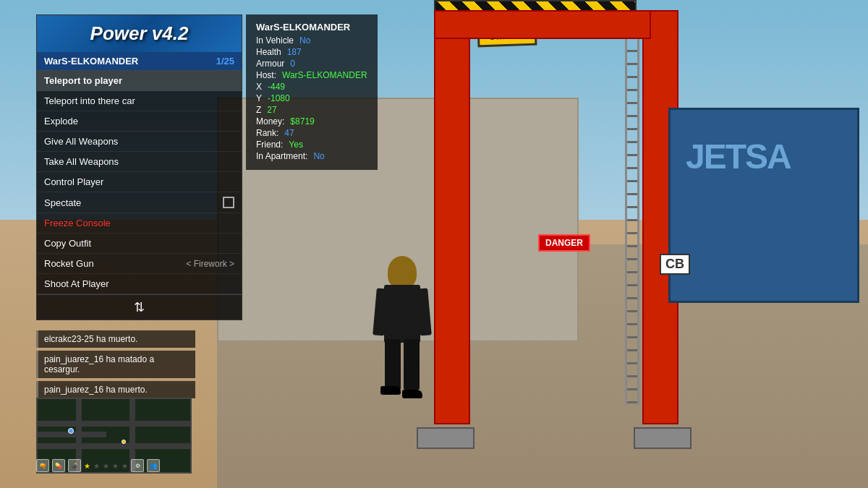 The image size is (868, 488). Describe the element at coordinates (279, 98) in the screenshot. I see `y-value: -1080` at that location.